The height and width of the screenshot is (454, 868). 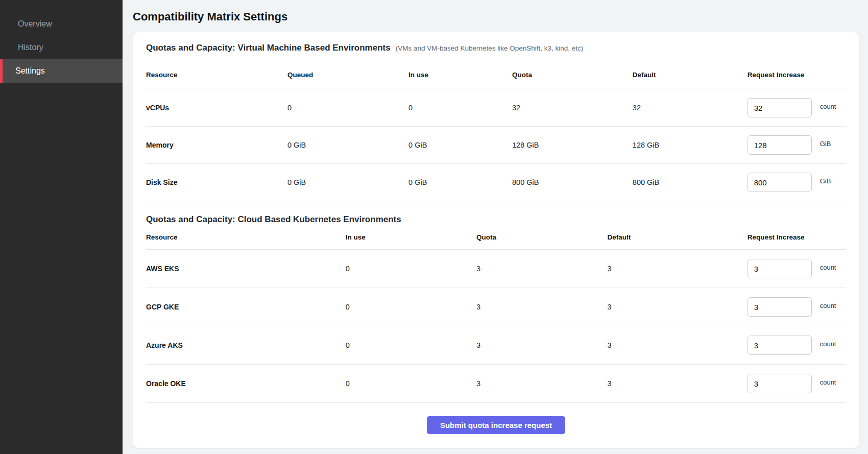 I want to click on submit-row: Submit quota increase request, so click(x=496, y=425).